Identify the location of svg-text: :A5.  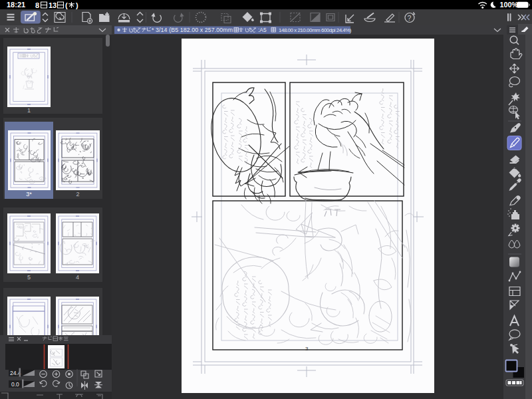
(262, 30).